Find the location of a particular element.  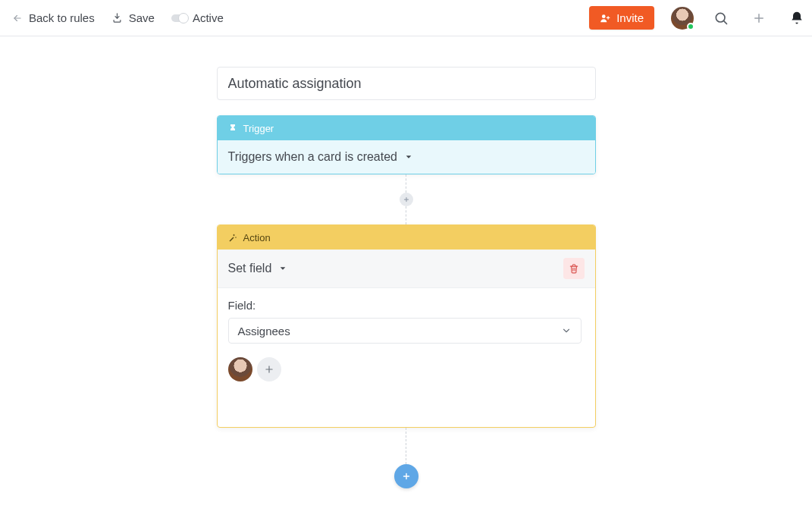

trigger-type-select: Triggers when a card is created is located at coordinates (406, 157).